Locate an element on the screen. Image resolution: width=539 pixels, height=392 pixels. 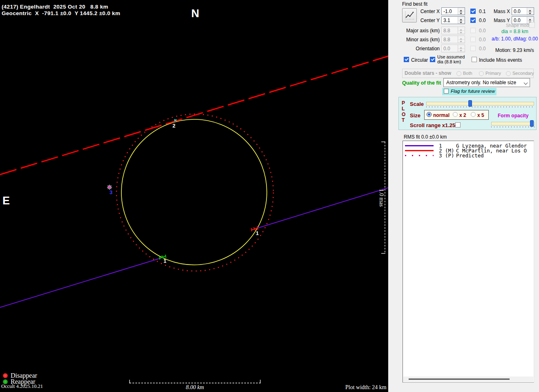
flag-review-label: Flag for future review is located at coordinates (473, 91).